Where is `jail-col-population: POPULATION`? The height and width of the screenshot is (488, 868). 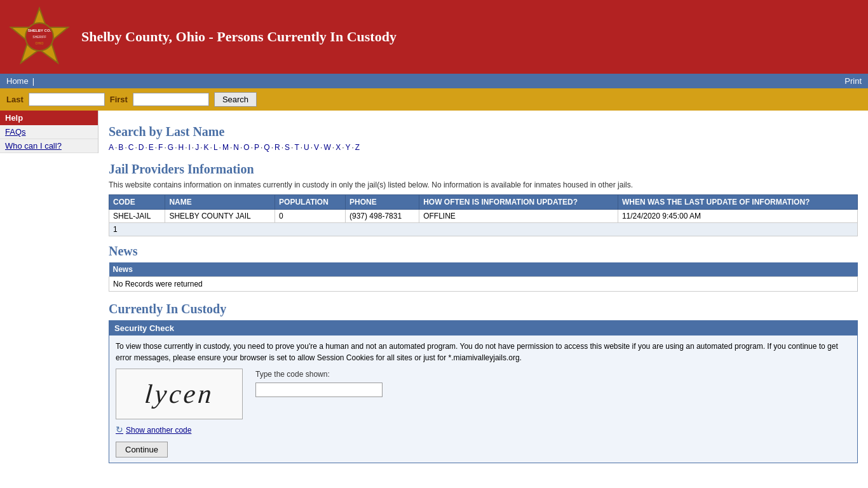 jail-col-population: POPULATION is located at coordinates (310, 202).